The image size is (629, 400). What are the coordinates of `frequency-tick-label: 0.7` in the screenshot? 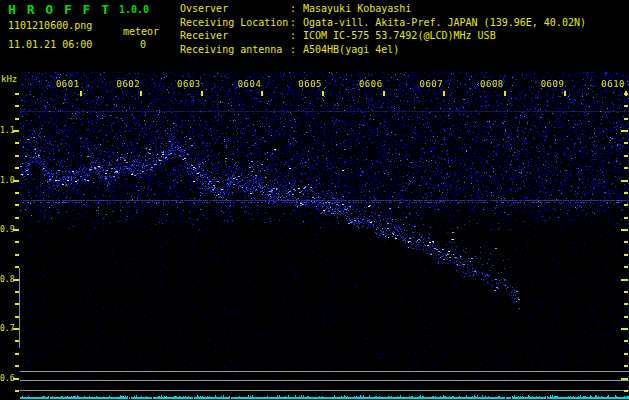 It's located at (6, 328).